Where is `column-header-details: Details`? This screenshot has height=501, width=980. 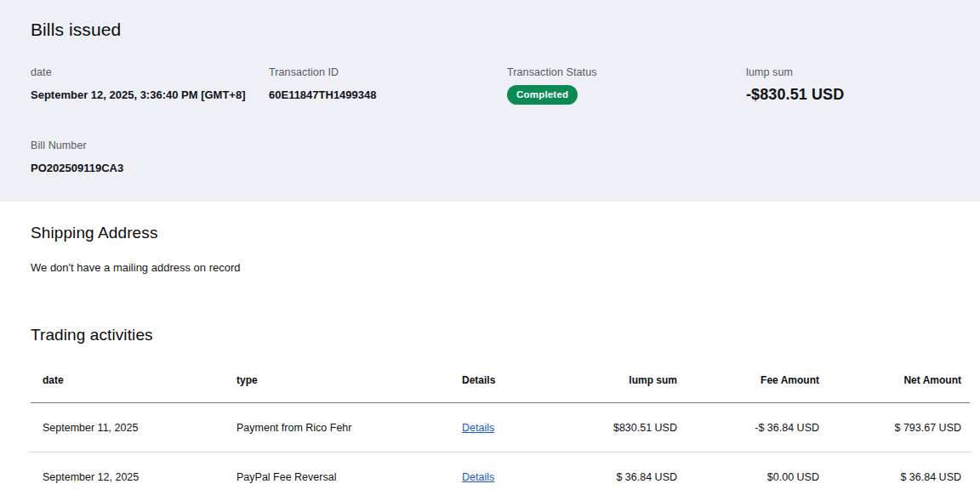 column-header-details: Details is located at coordinates (526, 389).